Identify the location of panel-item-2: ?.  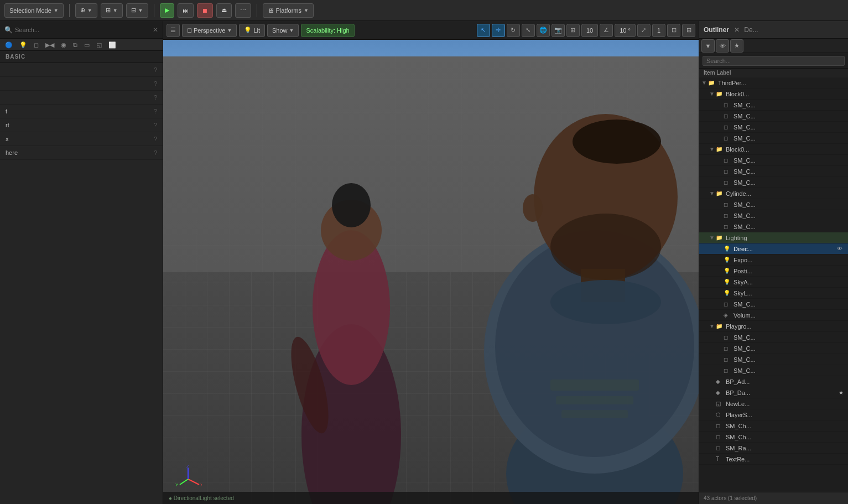
(81, 84).